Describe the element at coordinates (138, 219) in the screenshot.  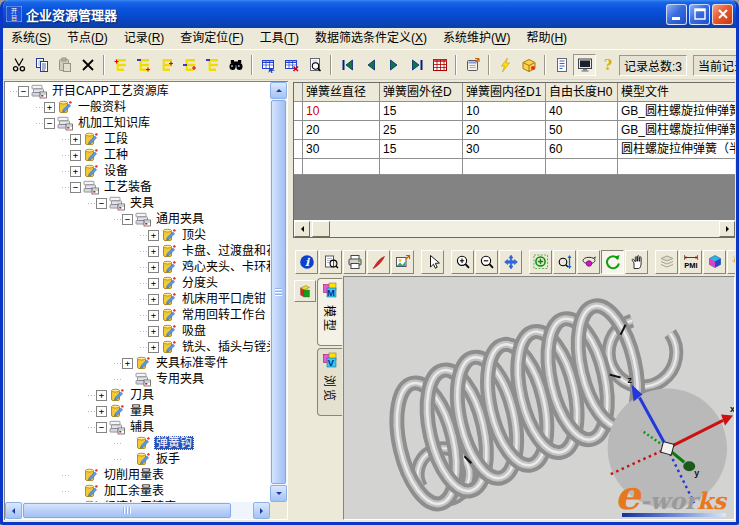
I see `tree-item: −通用夹具` at that location.